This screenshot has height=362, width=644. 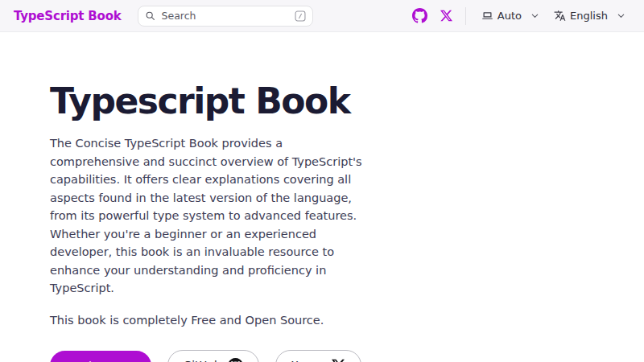 I want to click on navbar-divider, so click(x=465, y=16).